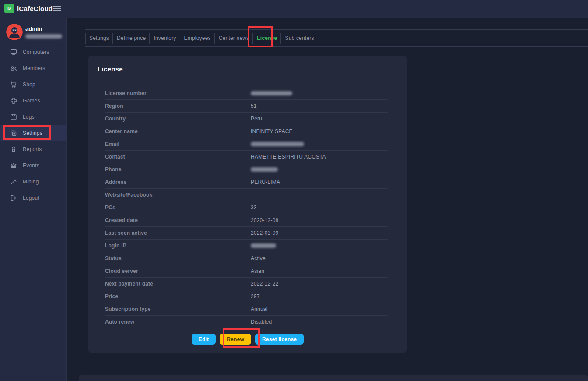 This screenshot has width=588, height=381. Describe the element at coordinates (246, 182) in the screenshot. I see `table-row: AddressPERU-LIMA` at that location.